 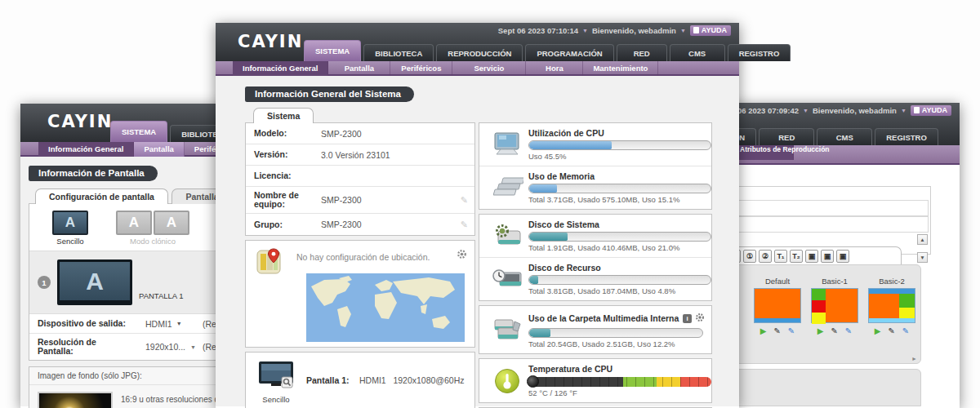 I want to click on cayin-logo: CAYIN, so click(x=270, y=42).